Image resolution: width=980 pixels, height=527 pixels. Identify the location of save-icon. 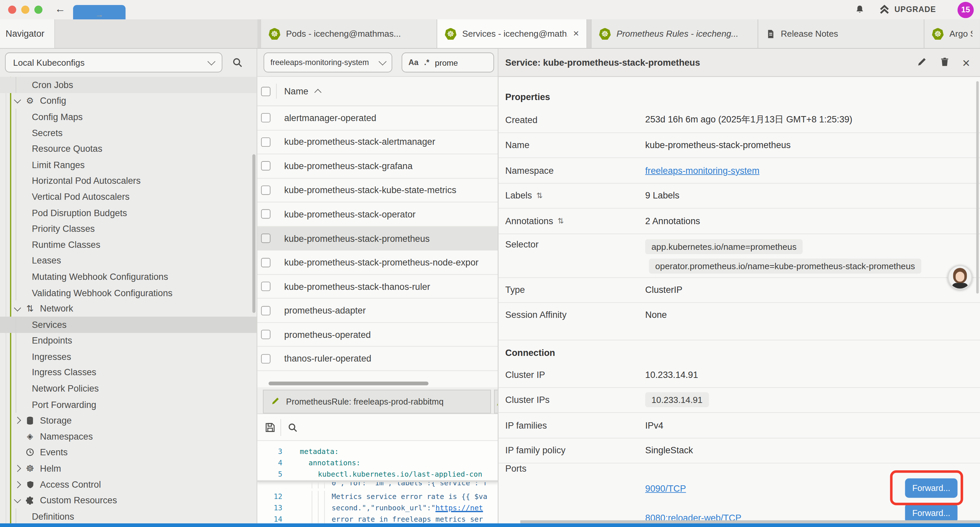
(270, 429).